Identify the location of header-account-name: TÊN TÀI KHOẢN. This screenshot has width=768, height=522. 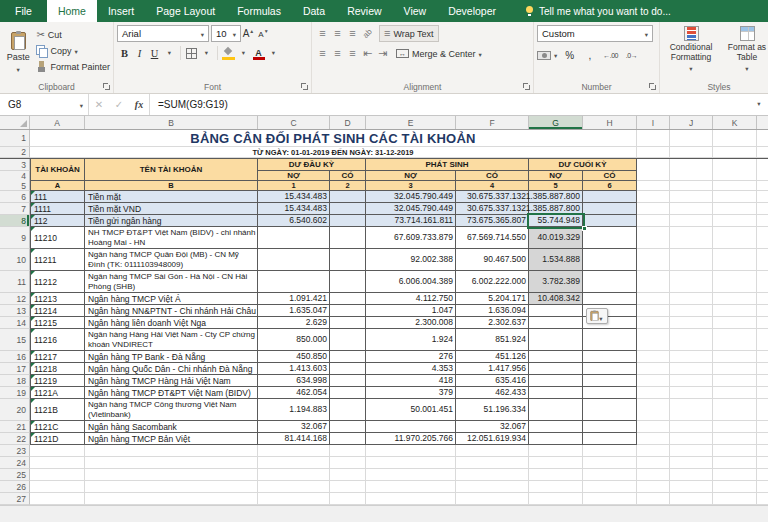
(172, 170).